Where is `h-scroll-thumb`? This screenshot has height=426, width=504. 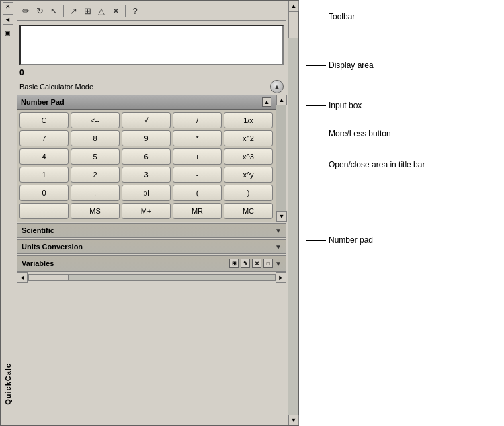
h-scroll-thumb is located at coordinates (48, 278).